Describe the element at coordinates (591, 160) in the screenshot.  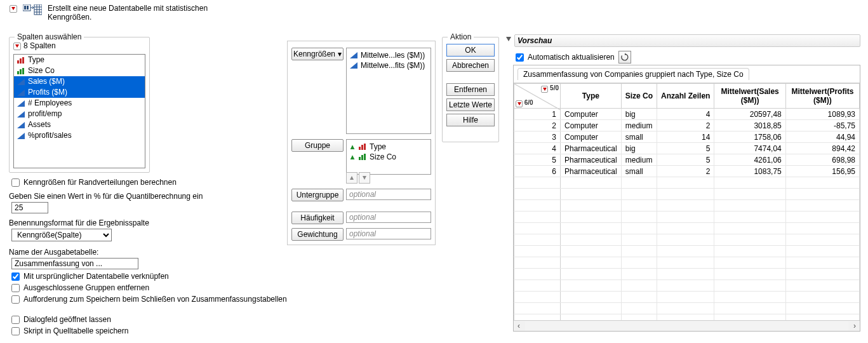
I see `cell-type: Pharmaceutical` at that location.